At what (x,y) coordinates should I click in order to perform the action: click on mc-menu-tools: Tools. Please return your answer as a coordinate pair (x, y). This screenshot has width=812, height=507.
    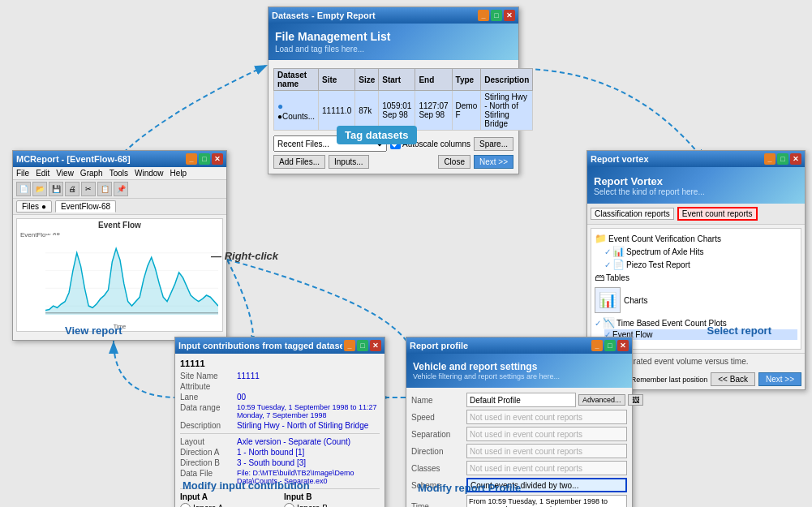
    Looking at the image, I should click on (118, 174).